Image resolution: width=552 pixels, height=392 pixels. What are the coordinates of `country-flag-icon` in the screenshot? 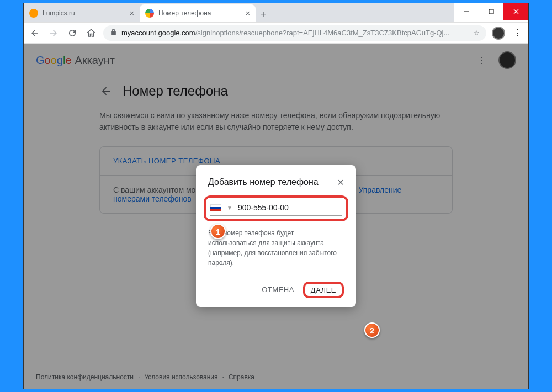 It's located at (216, 208).